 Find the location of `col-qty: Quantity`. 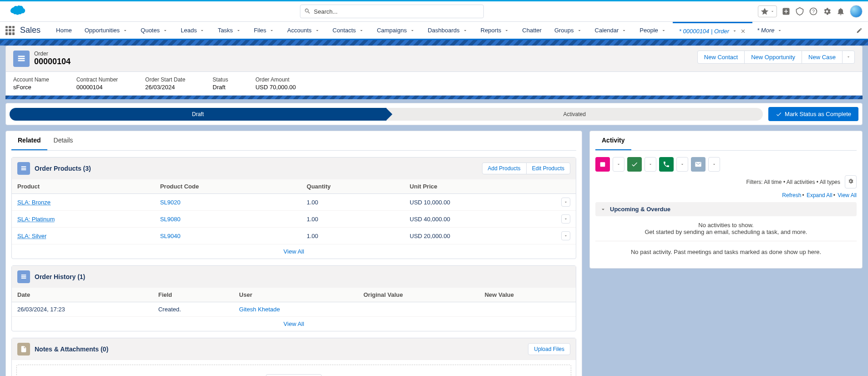

col-qty: Quantity is located at coordinates (353, 187).